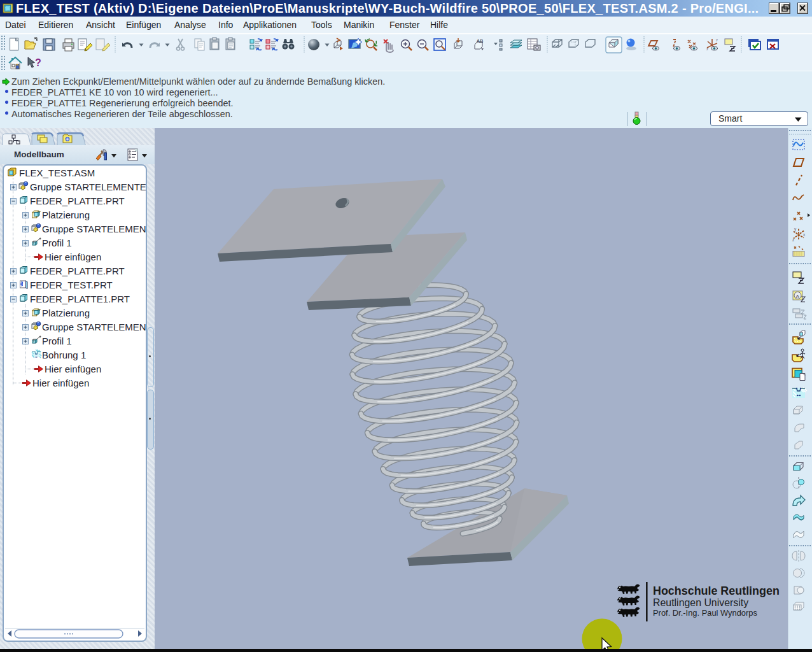 The width and height of the screenshot is (812, 652). I want to click on svg-text: Reutlingen University, so click(701, 602).